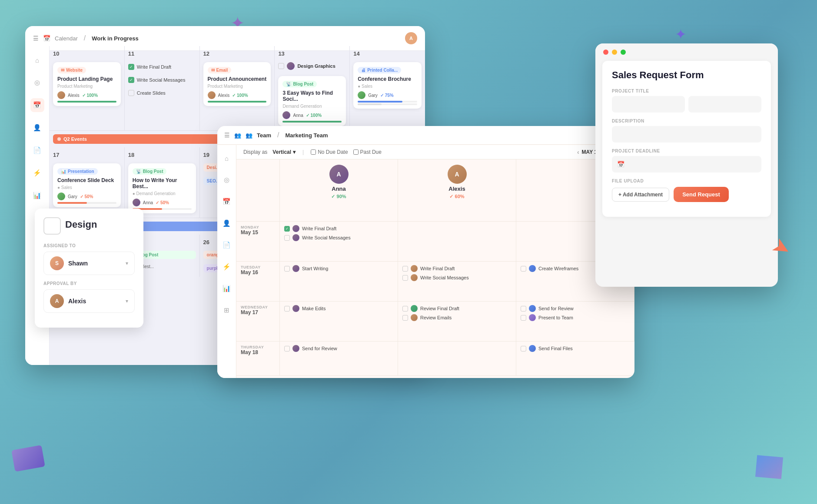  What do you see at coordinates (701, 195) in the screenshot?
I see `send-request-button: Send Request` at bounding box center [701, 195].